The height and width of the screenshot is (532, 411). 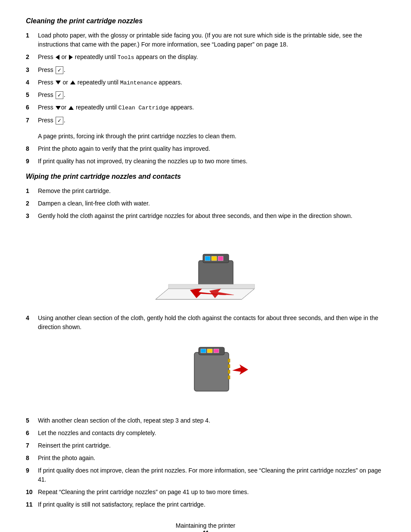 What do you see at coordinates (206, 505) in the screenshot?
I see `step-item: 11 If print quality is still not satisfa…` at bounding box center [206, 505].